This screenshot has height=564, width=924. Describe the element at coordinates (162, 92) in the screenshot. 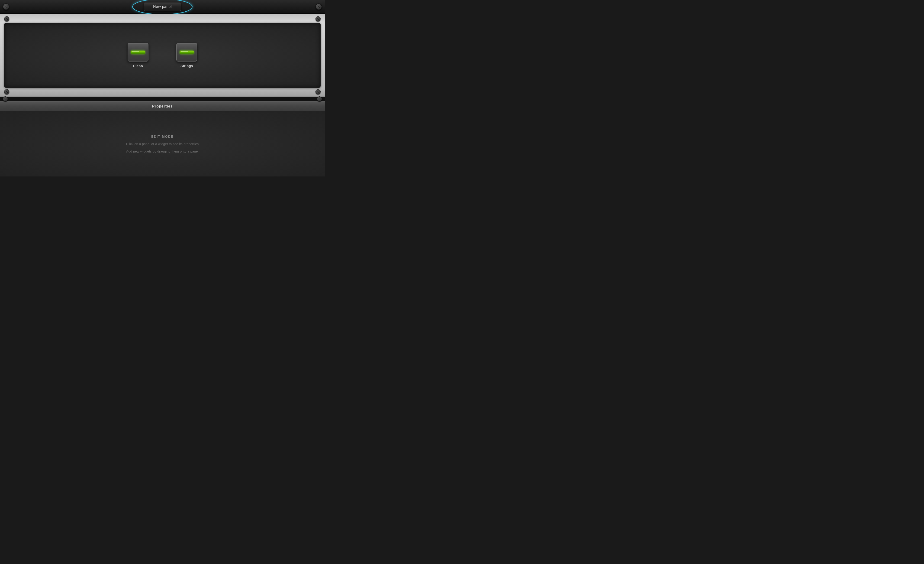

I see `rack-screws-bottom-row` at that location.